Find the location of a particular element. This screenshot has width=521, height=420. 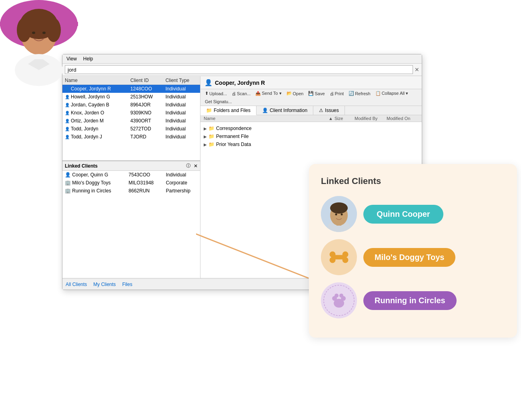

folder-tab-icon: 📁 is located at coordinates (209, 110).